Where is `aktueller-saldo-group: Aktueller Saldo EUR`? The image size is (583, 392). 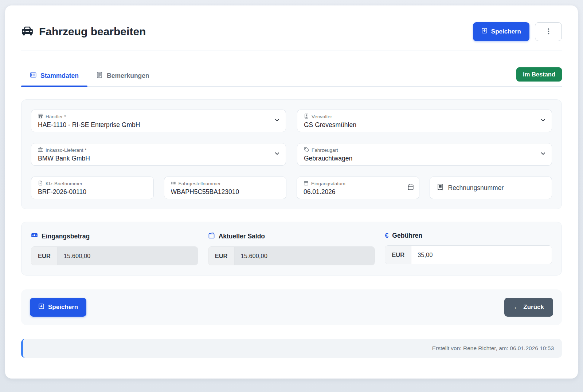
aktueller-saldo-group: Aktueller Saldo EUR is located at coordinates (292, 249).